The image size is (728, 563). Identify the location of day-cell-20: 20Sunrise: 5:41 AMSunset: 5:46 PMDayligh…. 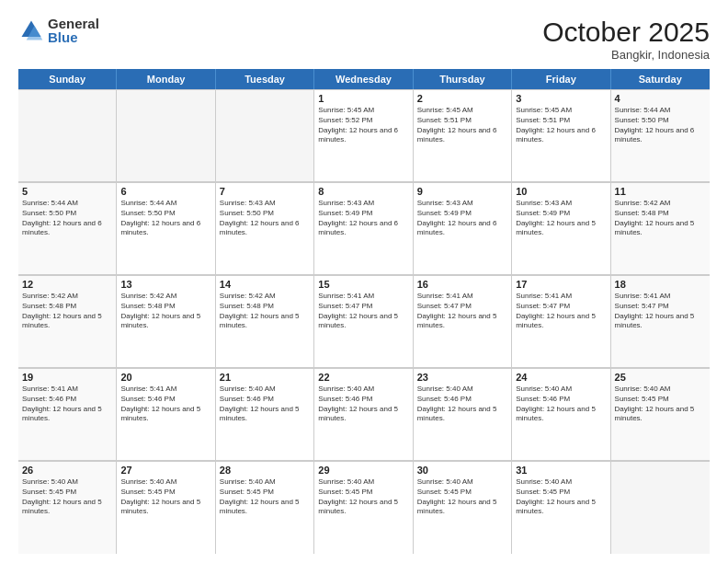
(165, 414).